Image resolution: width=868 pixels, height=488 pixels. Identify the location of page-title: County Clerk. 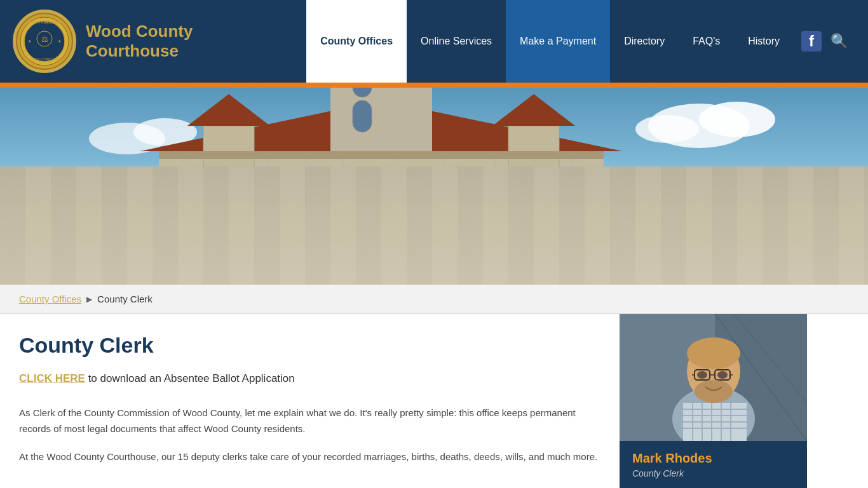
(310, 346).